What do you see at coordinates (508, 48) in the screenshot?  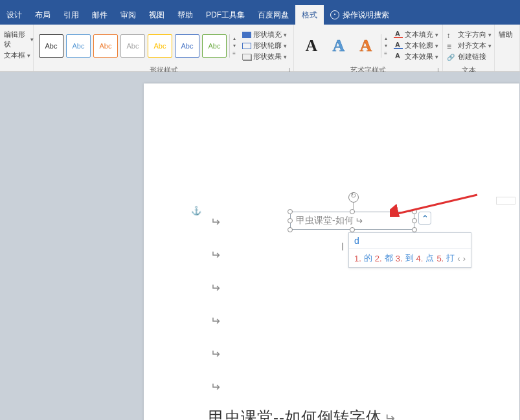 I see `accessibility-group: 辅助` at bounding box center [508, 48].